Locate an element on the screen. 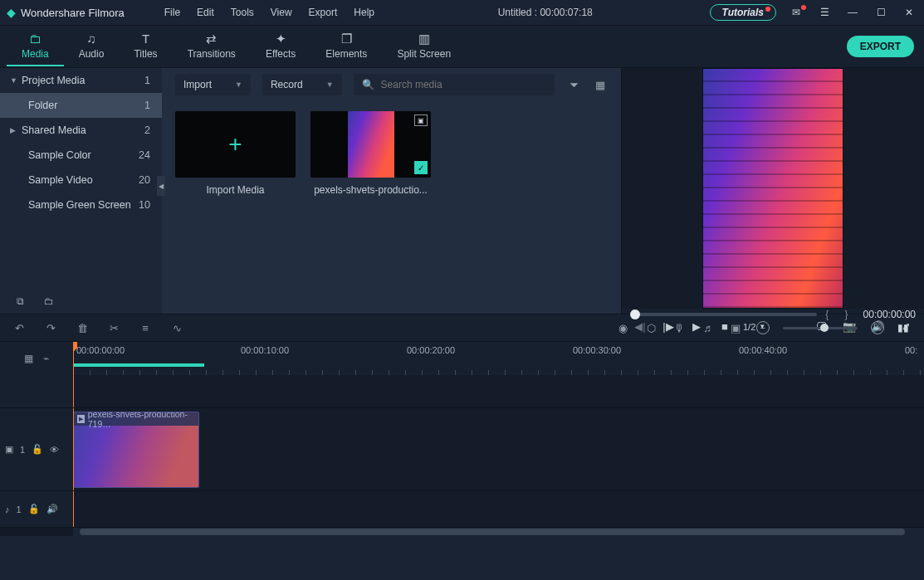 This screenshot has height=580, width=924. check-icon: ✓ is located at coordinates (421, 168).